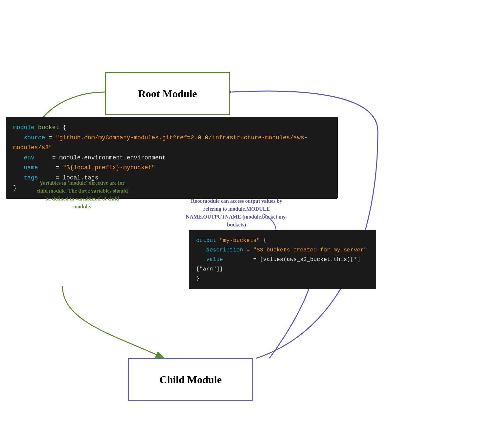 Image resolution: width=504 pixels, height=445 pixels. I want to click on root-module-box: Root Module, so click(168, 94).